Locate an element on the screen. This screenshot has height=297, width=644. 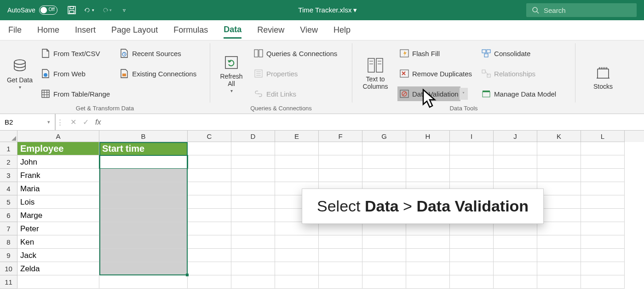
cell: Frank is located at coordinates (58, 176).